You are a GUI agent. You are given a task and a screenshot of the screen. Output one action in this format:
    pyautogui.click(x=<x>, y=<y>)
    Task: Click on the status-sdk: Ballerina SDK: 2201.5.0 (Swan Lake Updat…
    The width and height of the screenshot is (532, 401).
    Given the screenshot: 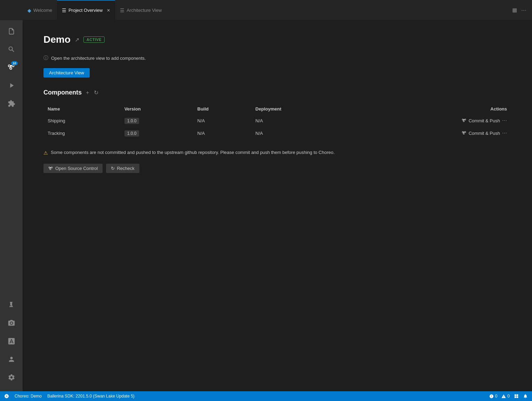 What is the action you would take?
    pyautogui.click(x=91, y=396)
    